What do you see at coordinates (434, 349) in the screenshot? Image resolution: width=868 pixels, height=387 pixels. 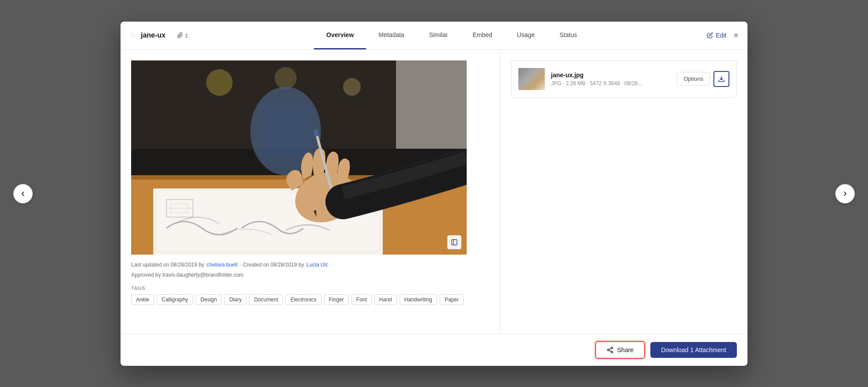 I see `modal-footer: Share Download 1 Attachment` at bounding box center [434, 349].